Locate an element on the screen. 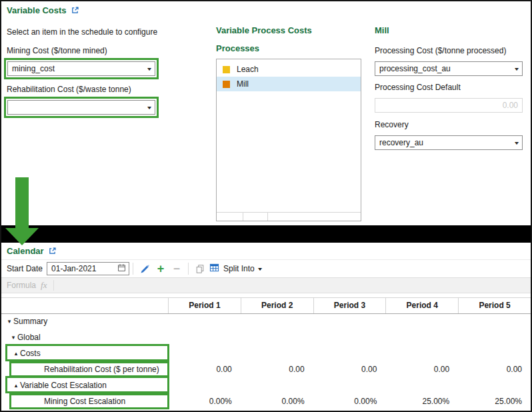  add-period-button: + is located at coordinates (161, 269).